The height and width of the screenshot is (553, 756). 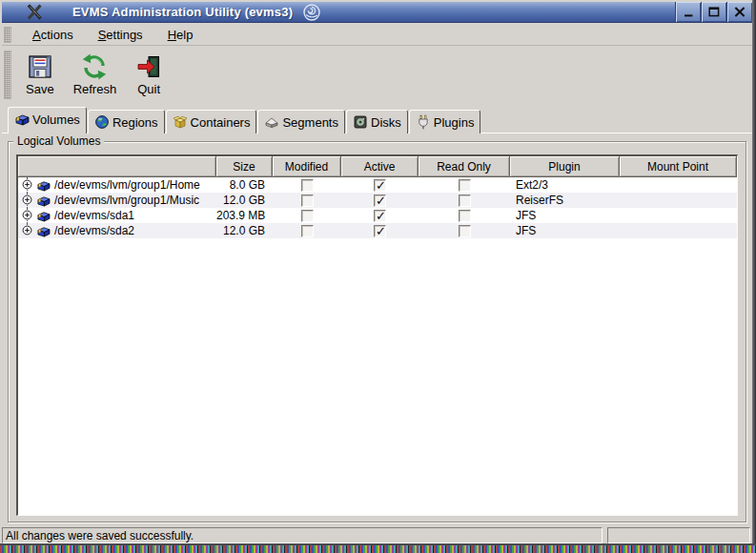 I want to click on close-icon, so click(x=740, y=11).